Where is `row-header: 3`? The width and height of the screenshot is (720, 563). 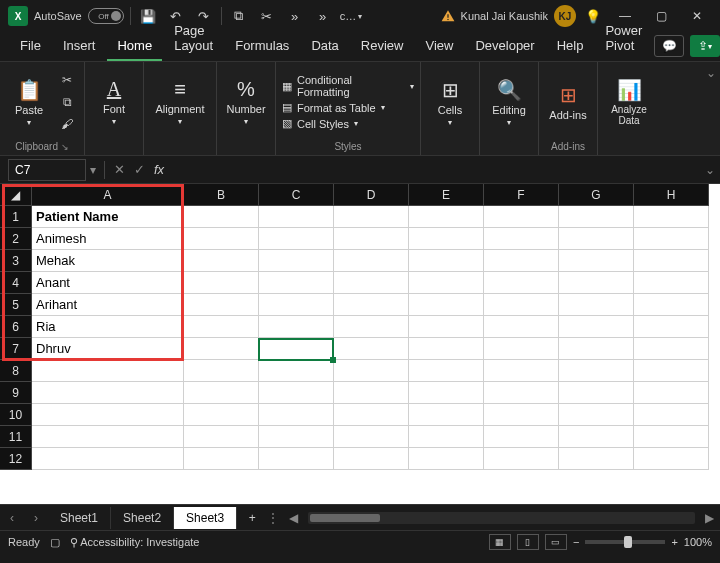
row-header: 3 is located at coordinates (16, 261).